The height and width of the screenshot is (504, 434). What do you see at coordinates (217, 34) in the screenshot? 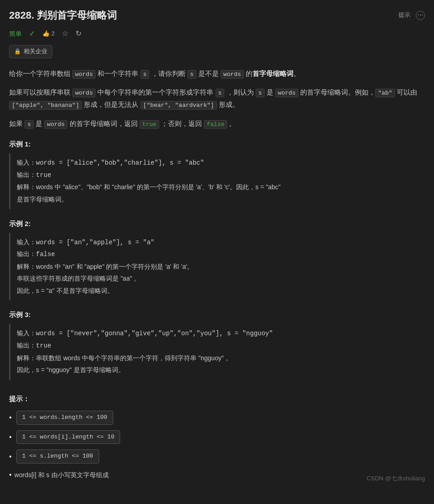
I see `toolbar: 简单 ✓ 👍 2 ☆ ↻` at bounding box center [217, 34].